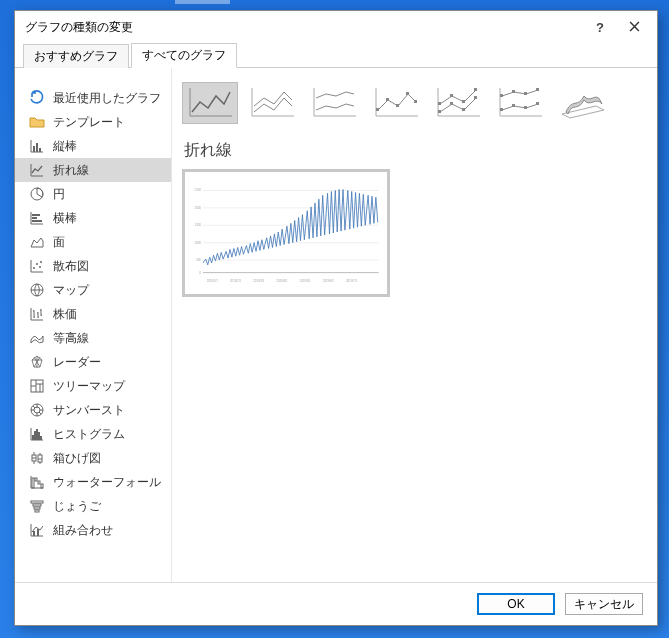 The width and height of the screenshot is (669, 638). I want to click on category-map: マップ, so click(93, 290).